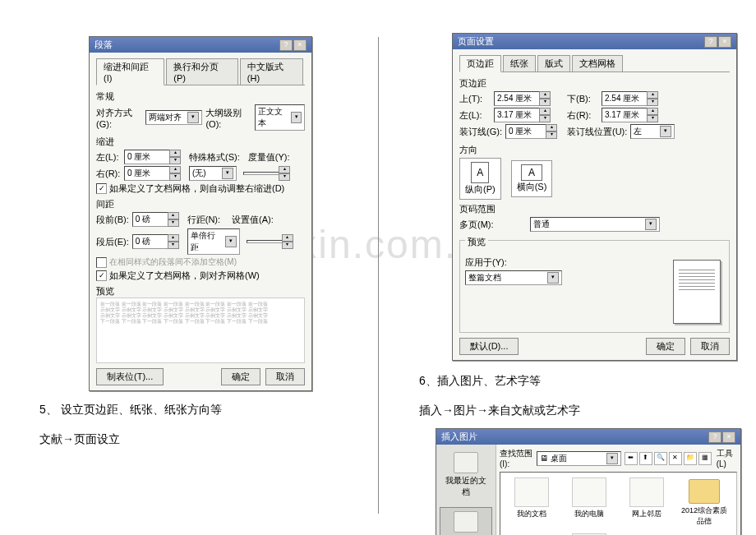 This screenshot has height=535, width=756. Describe the element at coordinates (466, 475) in the screenshot. I see `place-recent: 我最近的文档` at that location.